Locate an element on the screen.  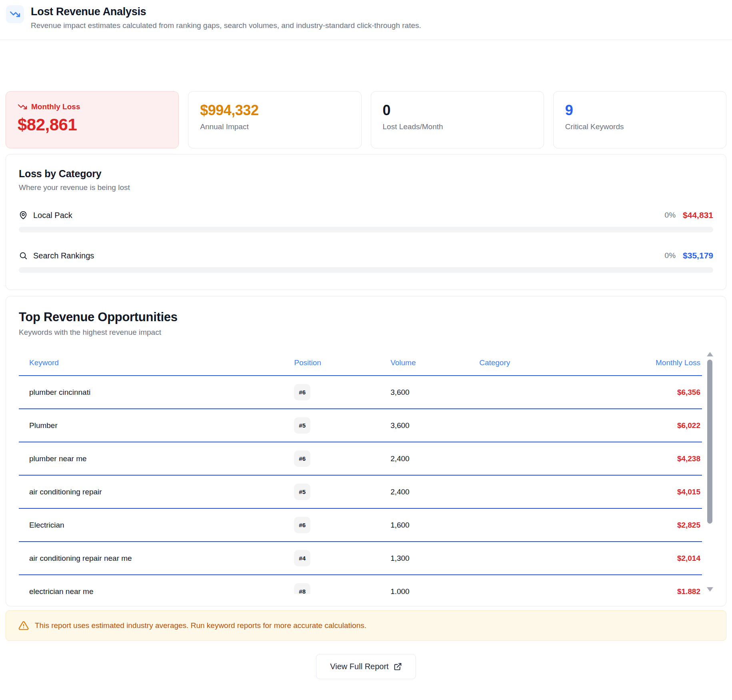
table-row: Electrician #6 1,600 $2,825 is located at coordinates (360, 526).